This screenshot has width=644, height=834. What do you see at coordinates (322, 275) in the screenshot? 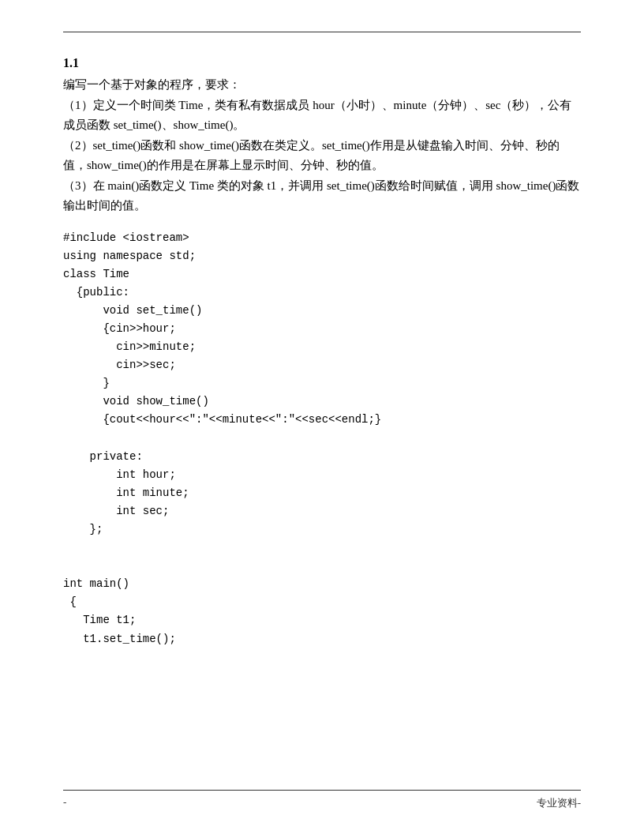
I see `code-line-3: class Time` at bounding box center [322, 275].